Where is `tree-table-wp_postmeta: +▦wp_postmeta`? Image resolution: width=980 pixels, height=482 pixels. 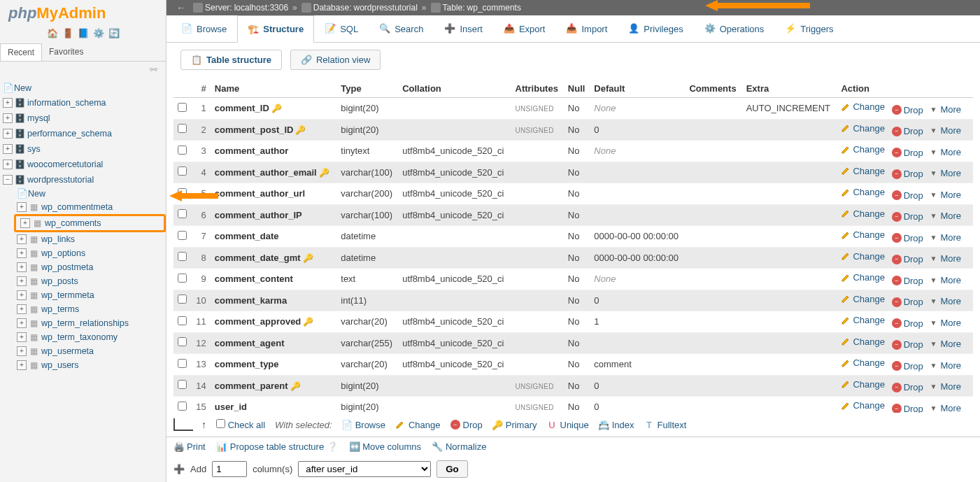 tree-table-wp_postmeta: +▦wp_postmeta is located at coordinates (90, 267).